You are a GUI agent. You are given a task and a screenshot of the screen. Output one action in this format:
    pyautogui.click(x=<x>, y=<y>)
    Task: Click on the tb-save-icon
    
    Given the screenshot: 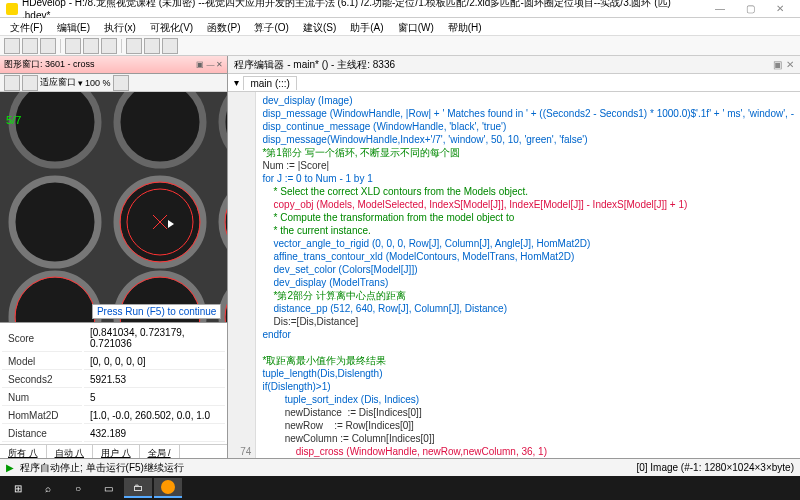 What is the action you would take?
    pyautogui.click(x=48, y=46)
    